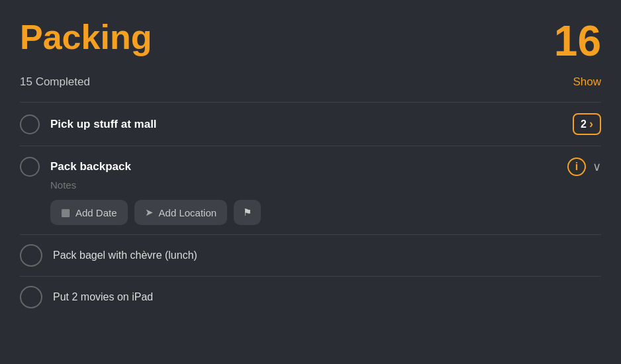  Describe the element at coordinates (309, 167) in the screenshot. I see `task-label: Pack backpack` at that location.